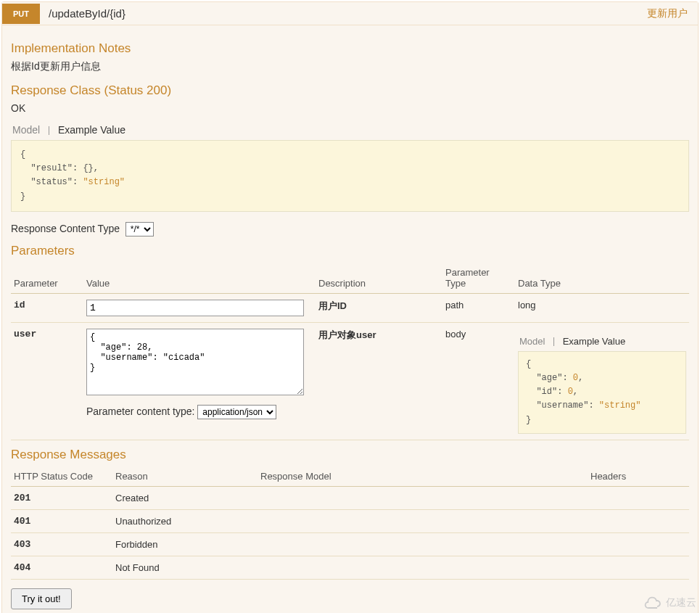 The height and width of the screenshot is (613, 700). Describe the element at coordinates (47, 381) in the screenshot. I see `param-name: user` at that location.